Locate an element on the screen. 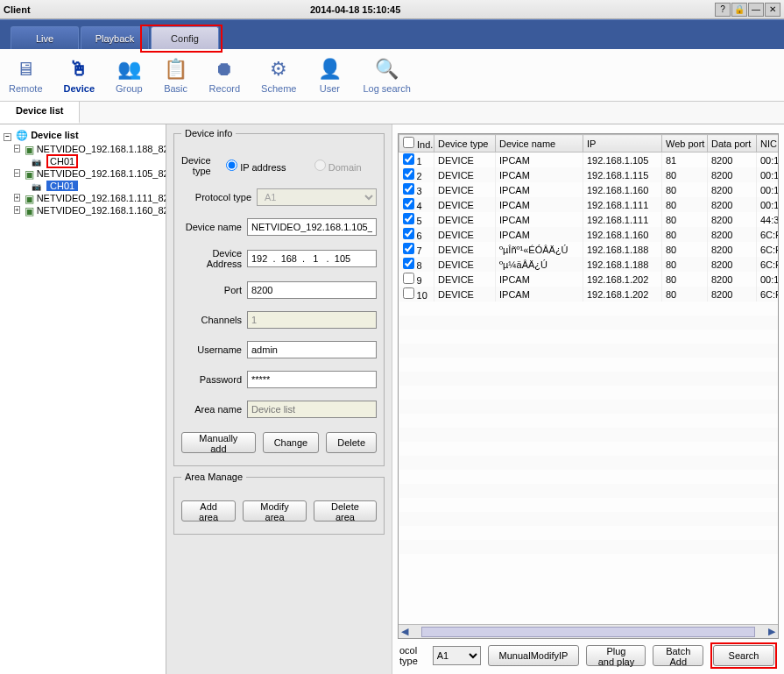 This screenshot has width=784, height=674. tool-label: Record is located at coordinates (224, 89).